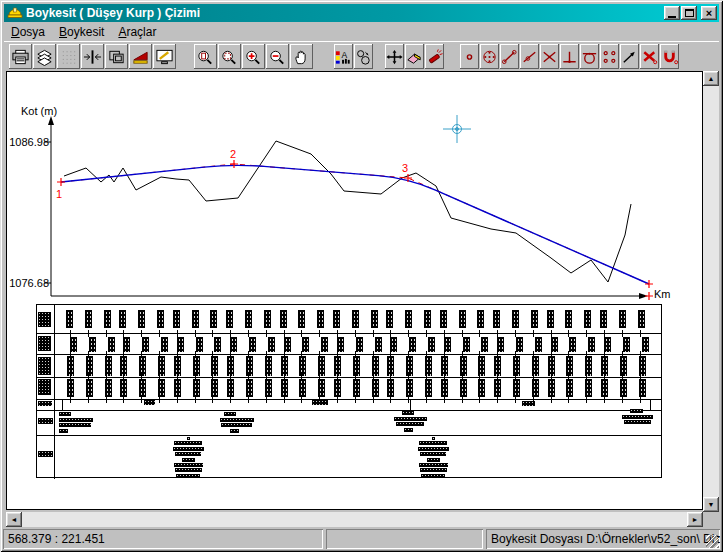 Image resolution: width=723 pixels, height=552 pixels. What do you see at coordinates (712, 542) in the screenshot?
I see `resize-grip` at bounding box center [712, 542].